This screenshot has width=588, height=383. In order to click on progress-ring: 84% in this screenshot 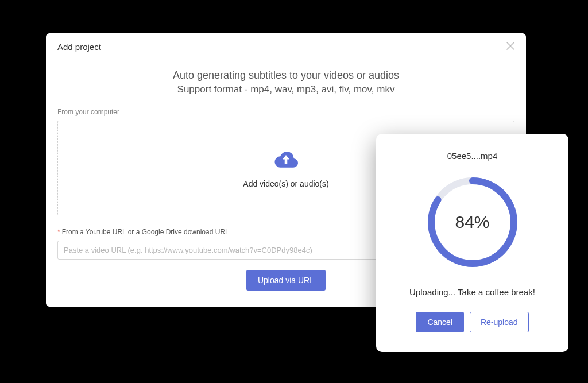, I will do `click(473, 222)`.